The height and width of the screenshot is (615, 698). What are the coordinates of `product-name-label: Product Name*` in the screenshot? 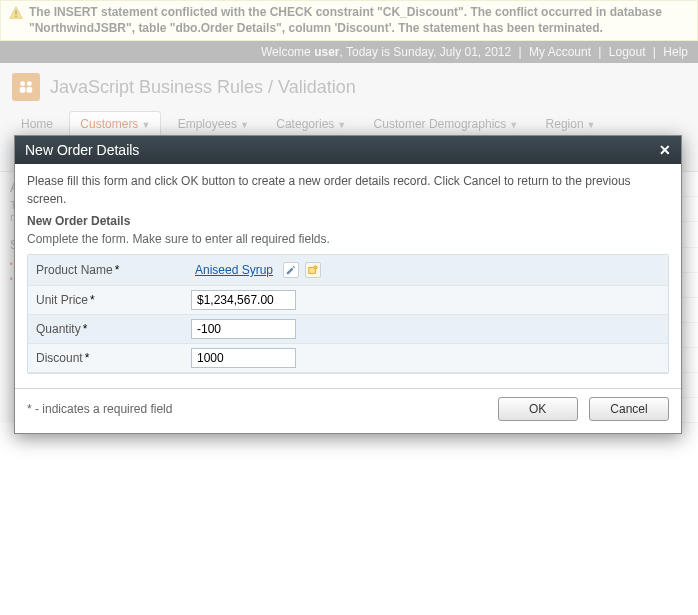 It's located at (114, 270).